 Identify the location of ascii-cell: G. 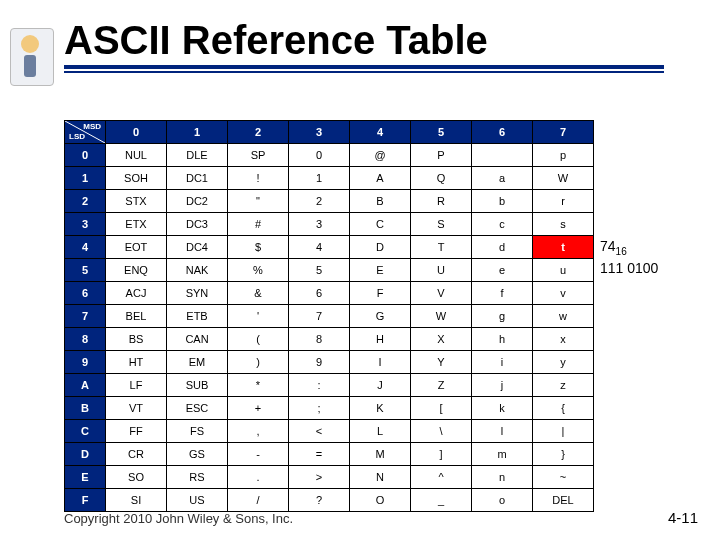
(380, 316).